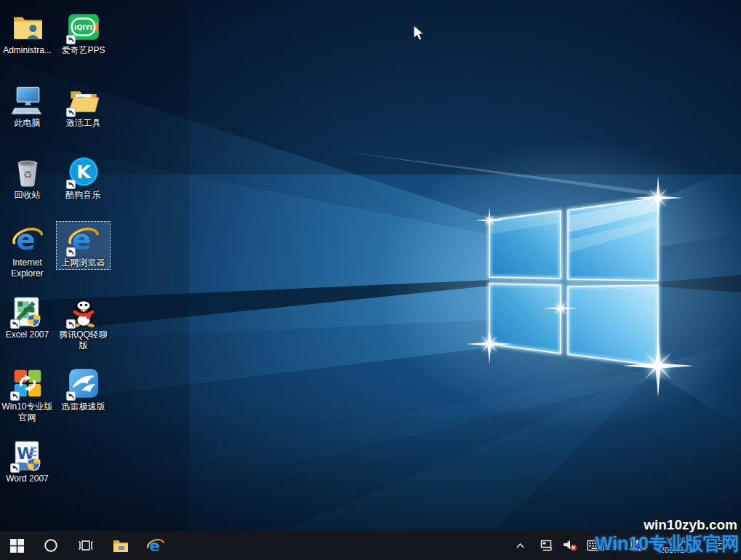 This screenshot has width=741, height=560. What do you see at coordinates (84, 27) in the screenshot?
I see `iqiyi-icon: iQIYI` at bounding box center [84, 27].